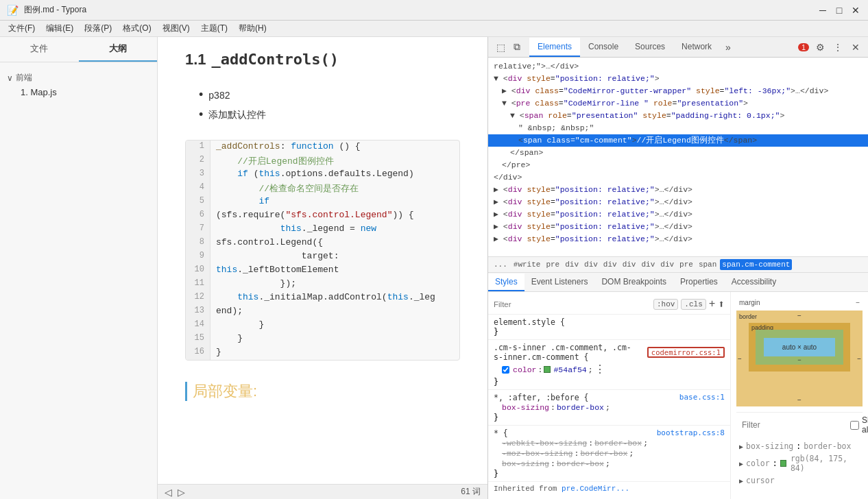  I want to click on panel-tab-dom-breakpoints: DOM Breakpoints, so click(634, 282).